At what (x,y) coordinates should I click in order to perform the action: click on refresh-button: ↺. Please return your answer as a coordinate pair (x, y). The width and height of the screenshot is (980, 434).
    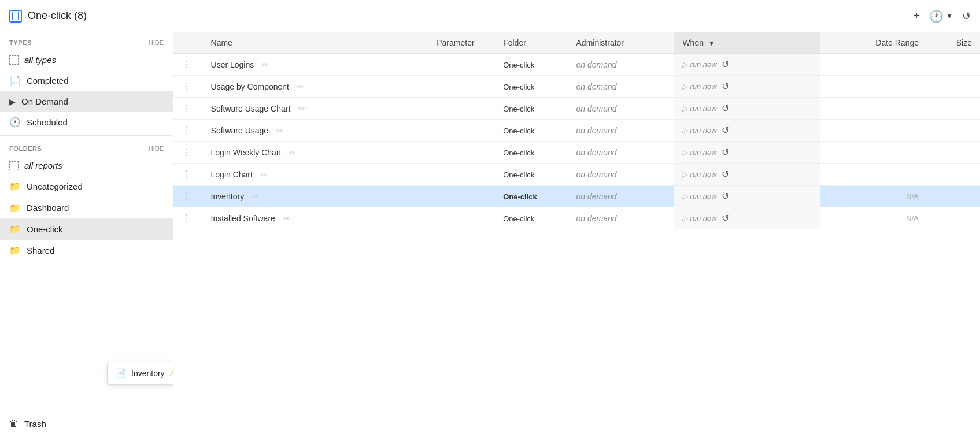
    Looking at the image, I should click on (967, 16).